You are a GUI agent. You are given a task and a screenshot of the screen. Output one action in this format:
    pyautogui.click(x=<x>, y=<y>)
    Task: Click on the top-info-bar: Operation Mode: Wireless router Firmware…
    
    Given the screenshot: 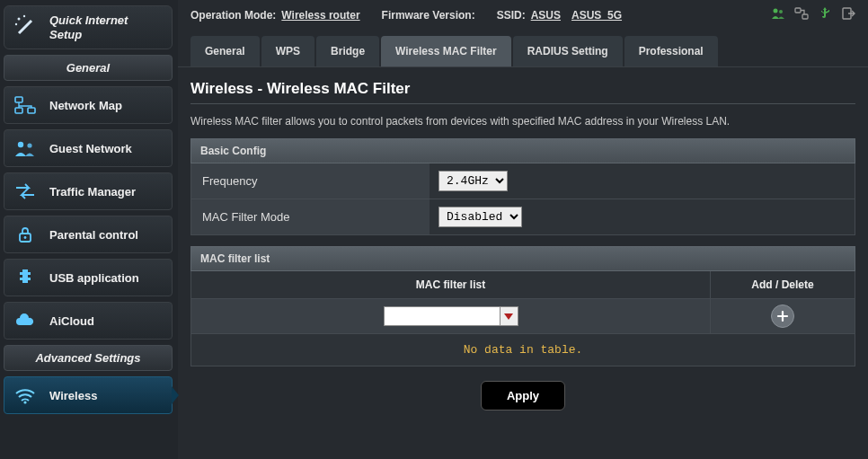 What is the action you would take?
    pyautogui.click(x=523, y=13)
    